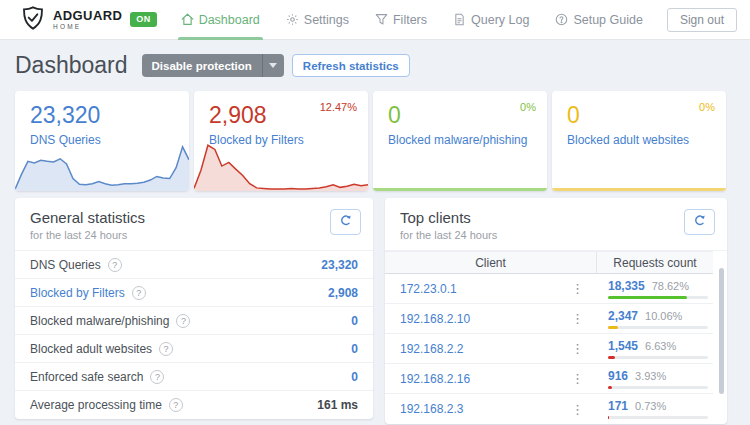 This screenshot has height=425, width=750. What do you see at coordinates (549, 262) in the screenshot?
I see `top-clients-table-header: Client Requests count` at bounding box center [549, 262].